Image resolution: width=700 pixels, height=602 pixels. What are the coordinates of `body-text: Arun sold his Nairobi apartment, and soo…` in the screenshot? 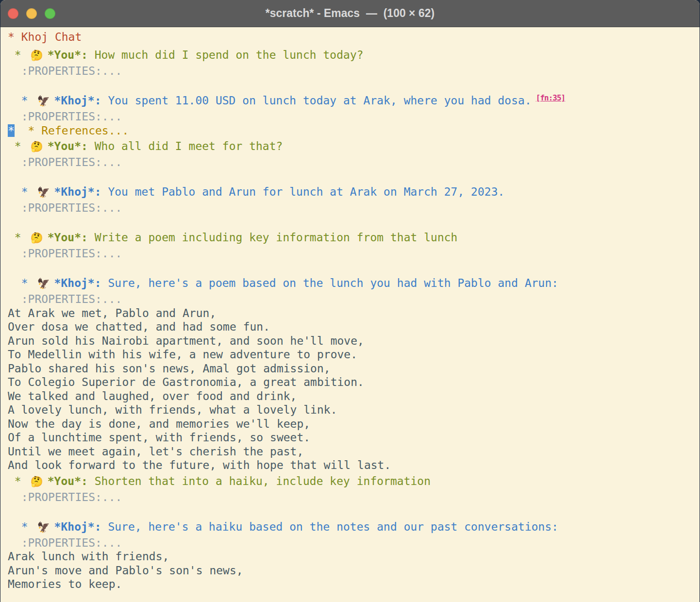 It's located at (186, 341).